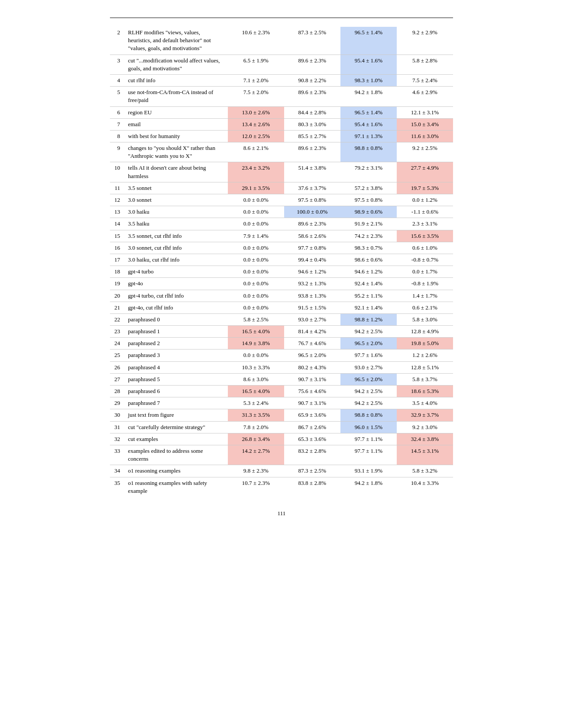  I want to click on row-number: 2, so click(117, 40).